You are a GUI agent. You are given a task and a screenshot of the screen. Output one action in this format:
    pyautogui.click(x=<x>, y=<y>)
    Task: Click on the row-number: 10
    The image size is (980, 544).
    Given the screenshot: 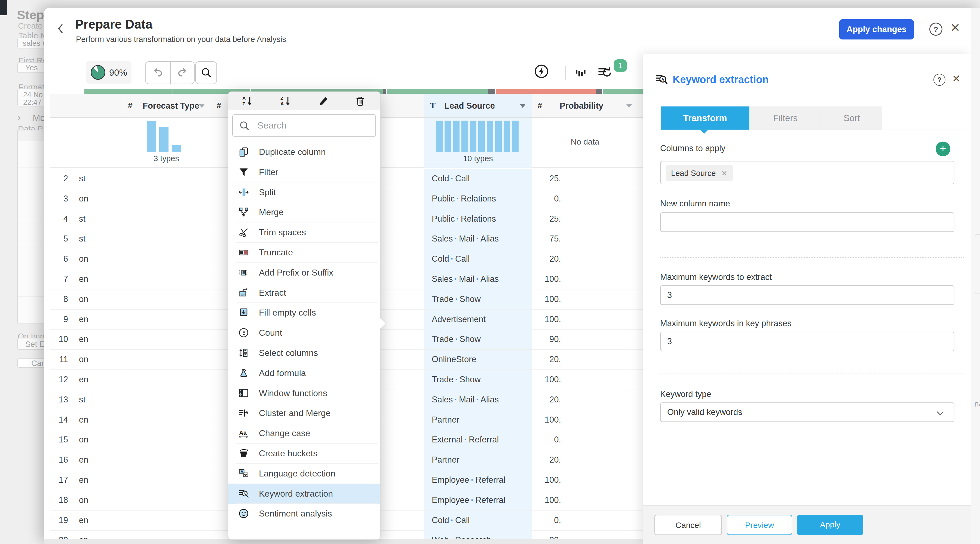 What is the action you would take?
    pyautogui.click(x=59, y=339)
    